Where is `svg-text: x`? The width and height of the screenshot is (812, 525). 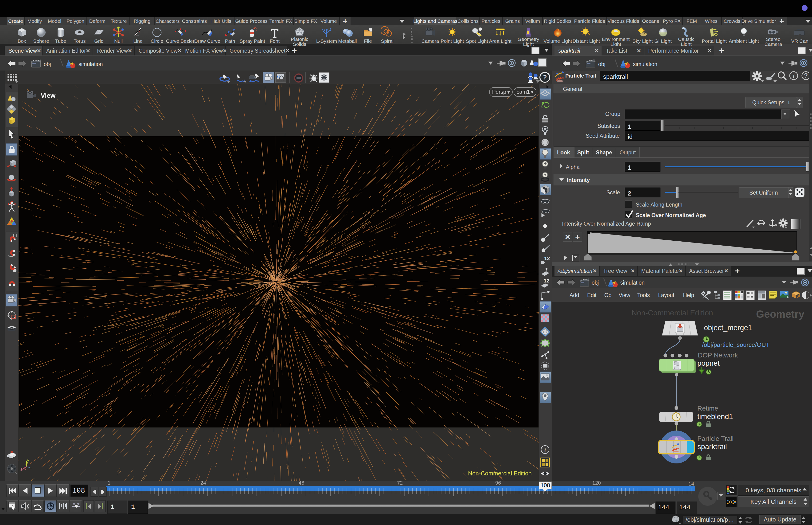 svg-text: x is located at coordinates (25, 468).